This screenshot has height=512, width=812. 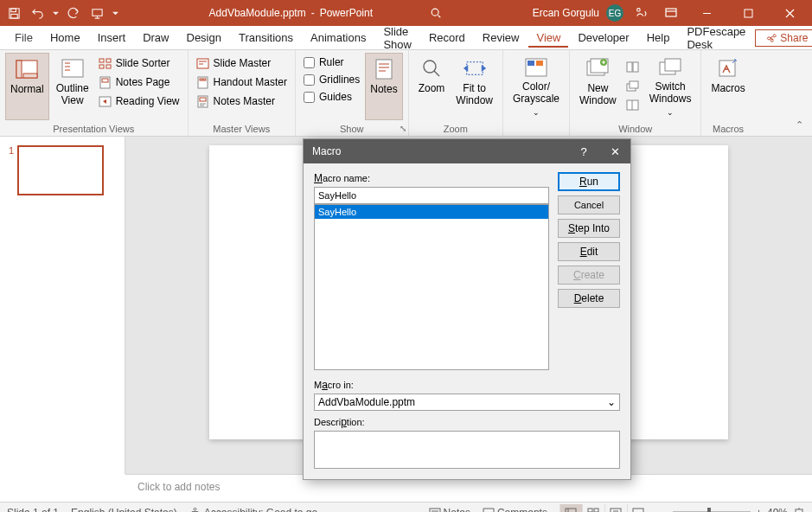 What do you see at coordinates (139, 63) in the screenshot?
I see `slide-sorter-button: Slide Sorter` at bounding box center [139, 63].